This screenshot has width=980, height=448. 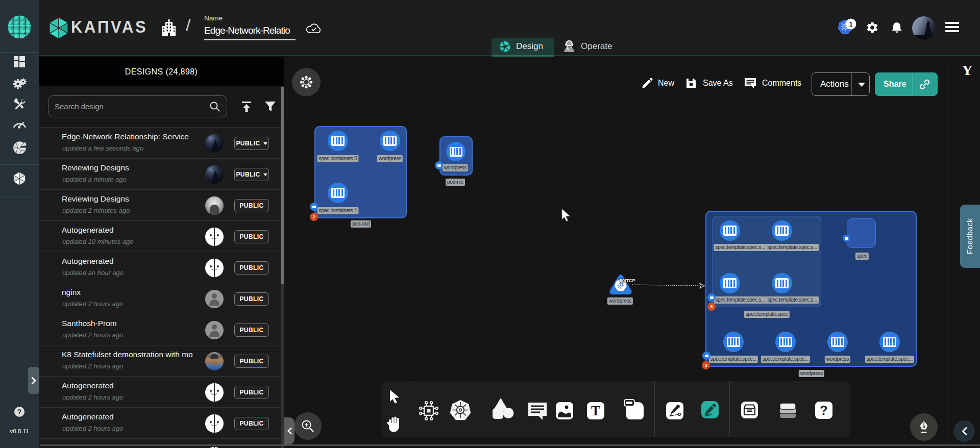 I want to click on svg-text: 1, so click(x=850, y=24).